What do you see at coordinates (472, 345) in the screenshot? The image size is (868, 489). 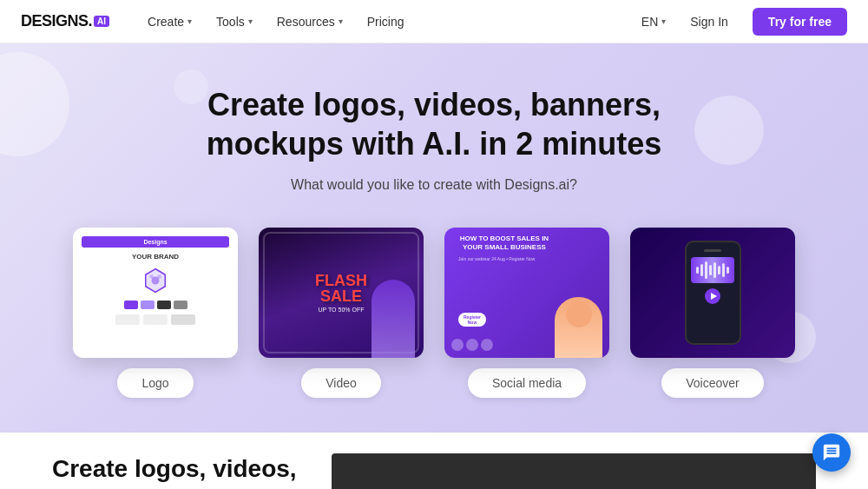 I see `social-circles-row` at bounding box center [472, 345].